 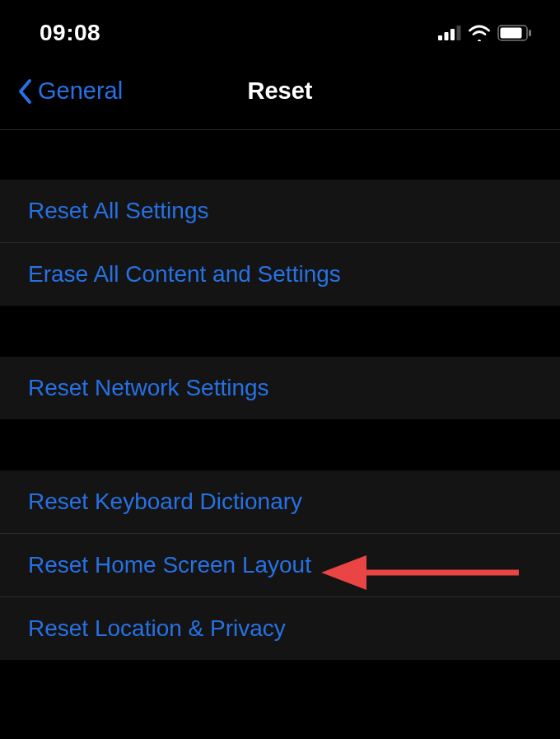 I want to click on wifi-icon, so click(x=479, y=33).